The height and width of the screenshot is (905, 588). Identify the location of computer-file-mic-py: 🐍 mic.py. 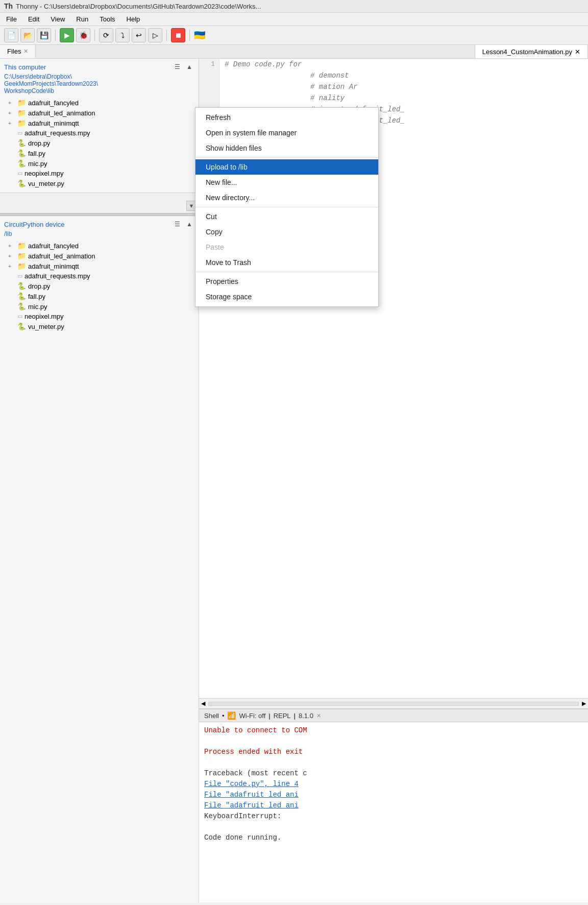
(99, 163).